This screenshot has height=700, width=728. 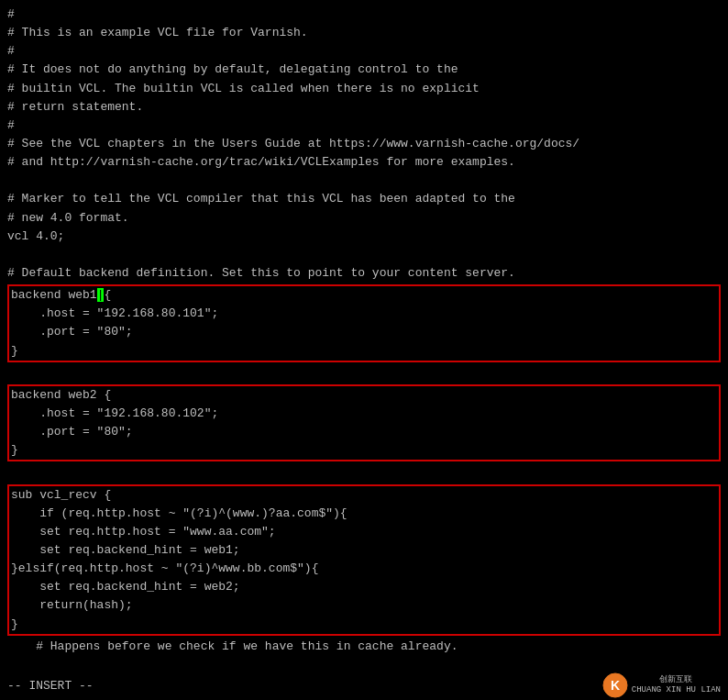 What do you see at coordinates (364, 295) in the screenshot?
I see `code-line: backend web1|{` at bounding box center [364, 295].